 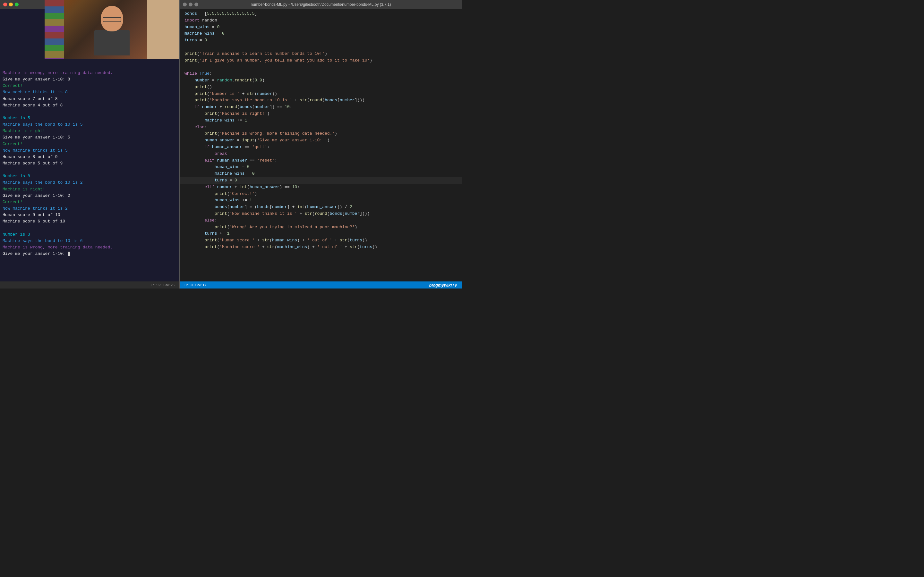 I want to click on shell-line: Machine says the bond to 10 is 6, so click(x=90, y=241).